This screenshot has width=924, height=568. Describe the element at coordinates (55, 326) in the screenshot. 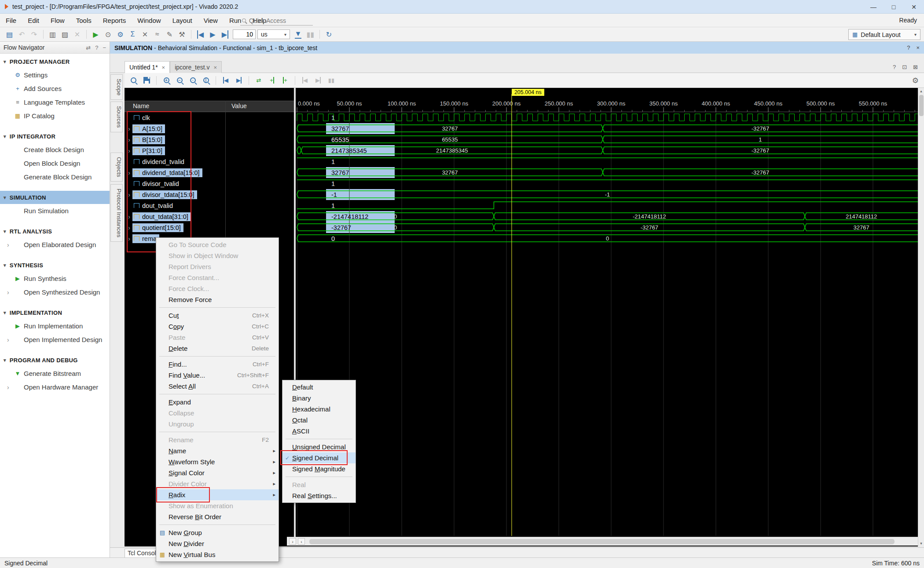

I see `flownav-item-run-implementation: ▶Run Implementation` at that location.